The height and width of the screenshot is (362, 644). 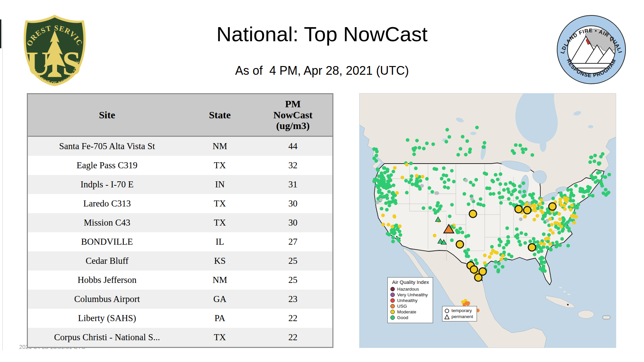 I want to click on column-header: Site, so click(x=107, y=115).